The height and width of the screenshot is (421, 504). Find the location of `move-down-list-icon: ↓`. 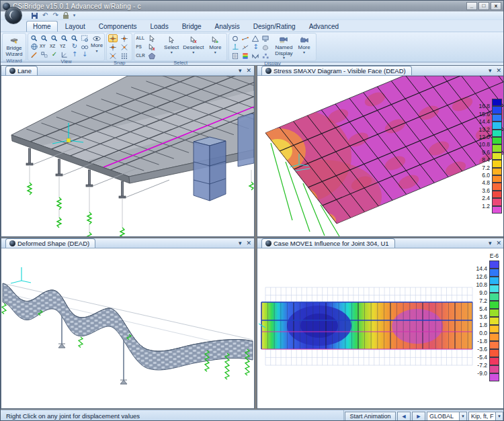

move-down-list-icon: ↓ is located at coordinates (85, 54).